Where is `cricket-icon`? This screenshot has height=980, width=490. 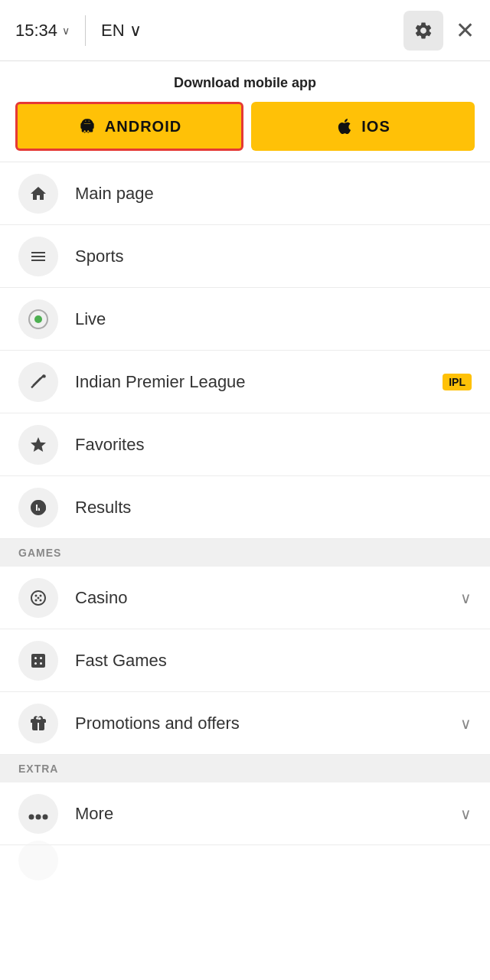
cricket-icon is located at coordinates (38, 382).